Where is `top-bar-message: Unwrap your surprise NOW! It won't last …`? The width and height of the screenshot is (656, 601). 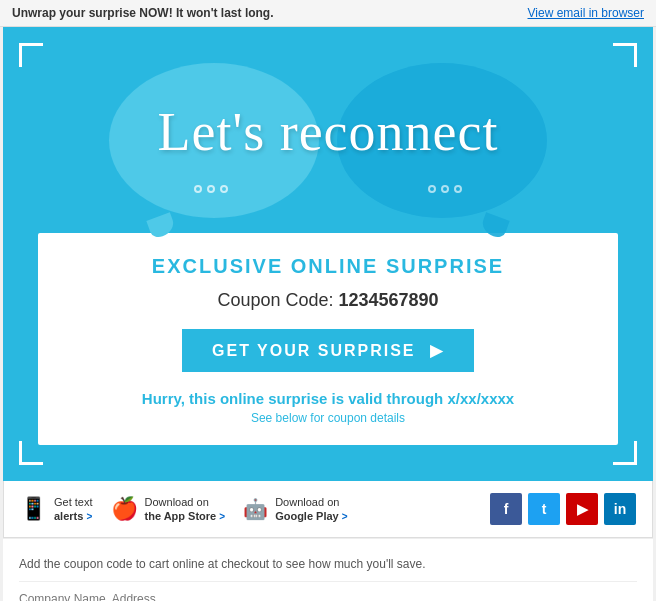
top-bar-message: Unwrap your surprise NOW! It won't last … is located at coordinates (143, 13).